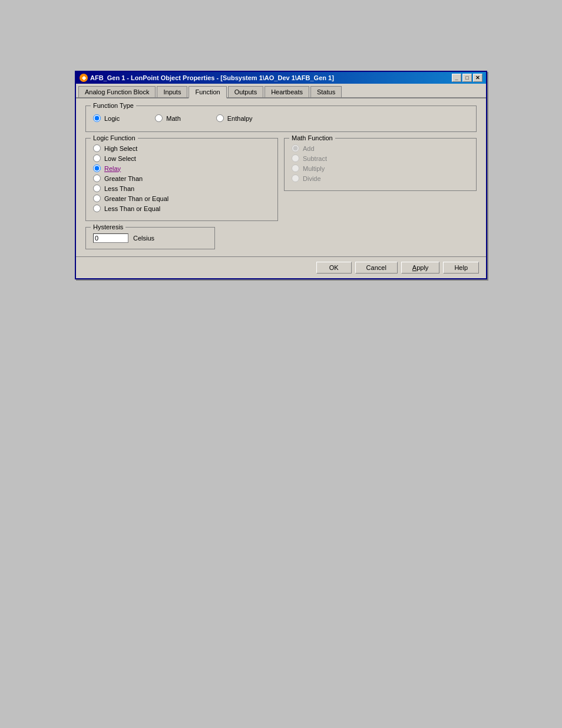 Image resolution: width=562 pixels, height=728 pixels. What do you see at coordinates (121, 149) in the screenshot?
I see `high-select-label: High Select` at bounding box center [121, 149].